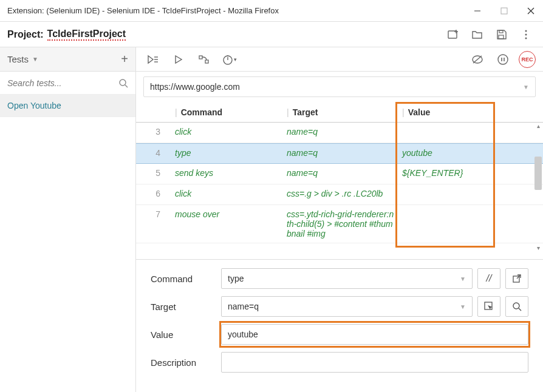  What do you see at coordinates (502, 35) in the screenshot?
I see `save-project-button` at bounding box center [502, 35].